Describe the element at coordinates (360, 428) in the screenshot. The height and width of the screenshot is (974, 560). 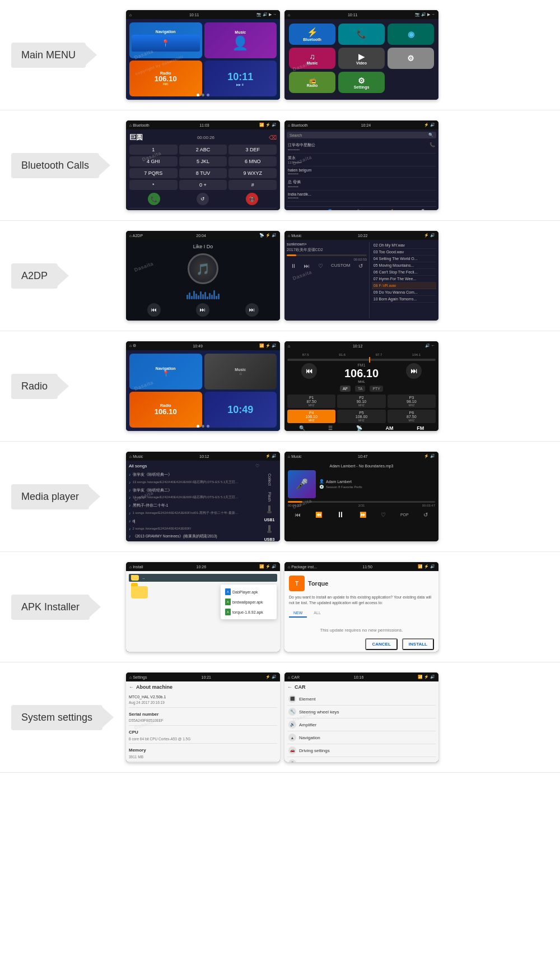
I see `antenna-icon-radio: 📡` at that location.